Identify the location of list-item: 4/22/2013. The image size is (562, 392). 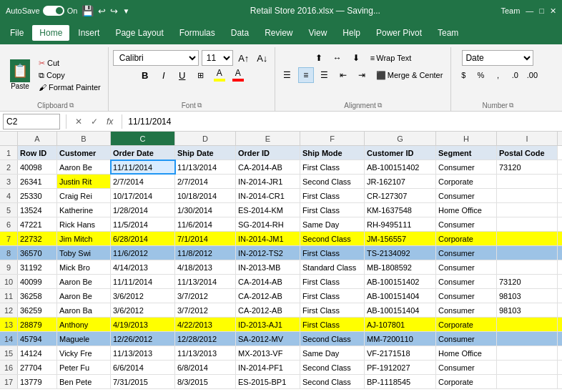
(206, 325).